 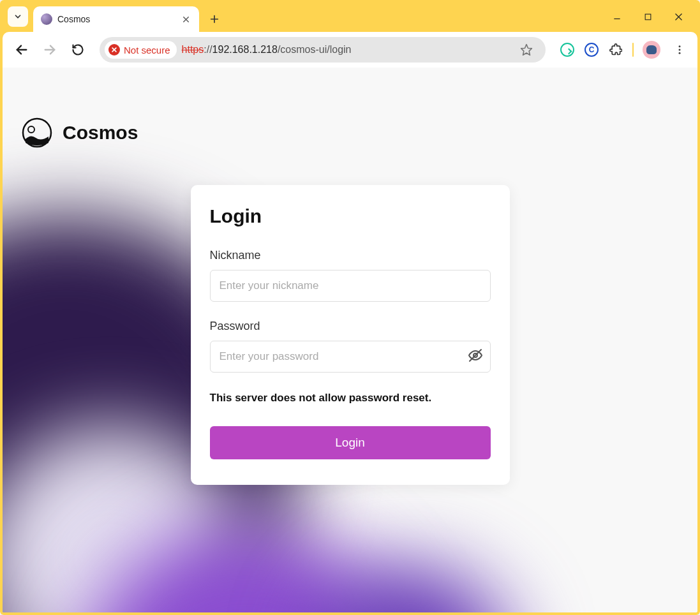 I want to click on bookmark-star-button, so click(x=526, y=50).